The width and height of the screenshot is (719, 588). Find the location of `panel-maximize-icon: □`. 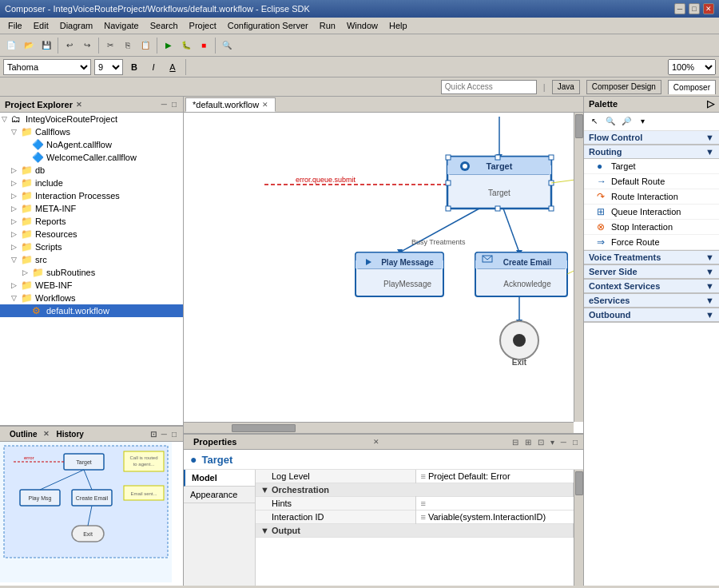

panel-maximize-icon: □ is located at coordinates (174, 104).